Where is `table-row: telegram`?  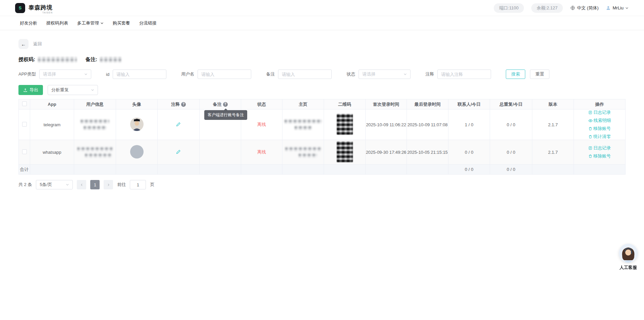 table-row: telegram is located at coordinates (322, 125).